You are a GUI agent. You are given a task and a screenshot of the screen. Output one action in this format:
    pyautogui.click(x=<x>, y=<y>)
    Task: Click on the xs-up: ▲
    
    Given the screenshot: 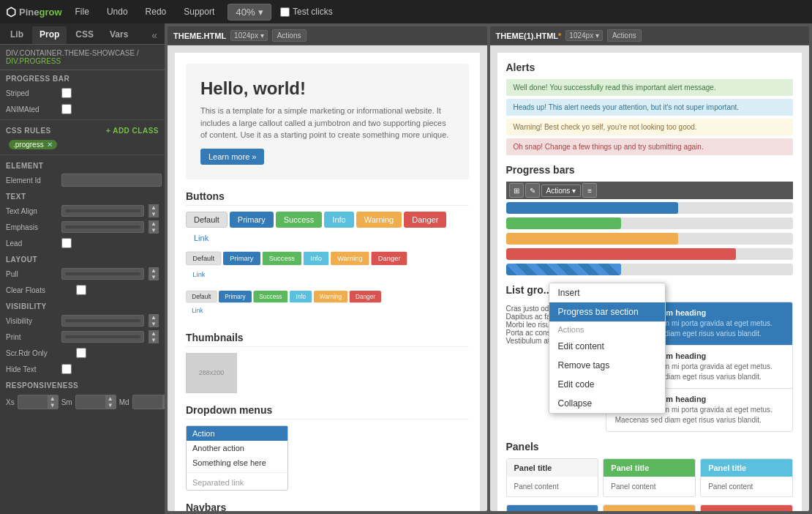 What is the action you would take?
    pyautogui.click(x=53, y=398)
    